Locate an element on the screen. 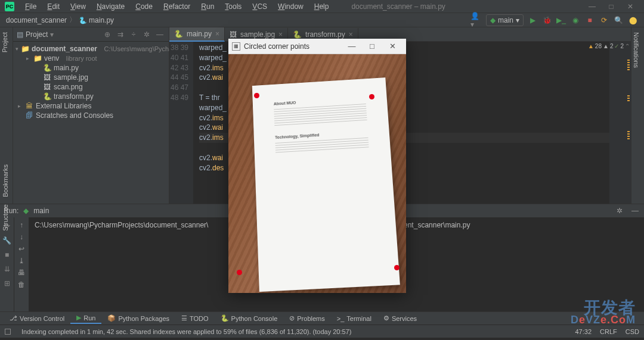 The height and width of the screenshot is (340, 644). cv-window-icon: ▦ is located at coordinates (236, 46).